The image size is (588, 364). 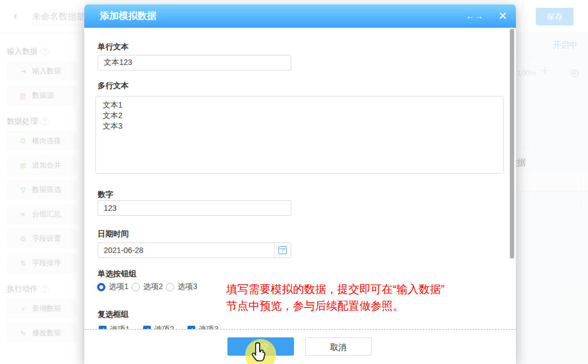 I want to click on hand-cursor-icon, so click(x=260, y=353).